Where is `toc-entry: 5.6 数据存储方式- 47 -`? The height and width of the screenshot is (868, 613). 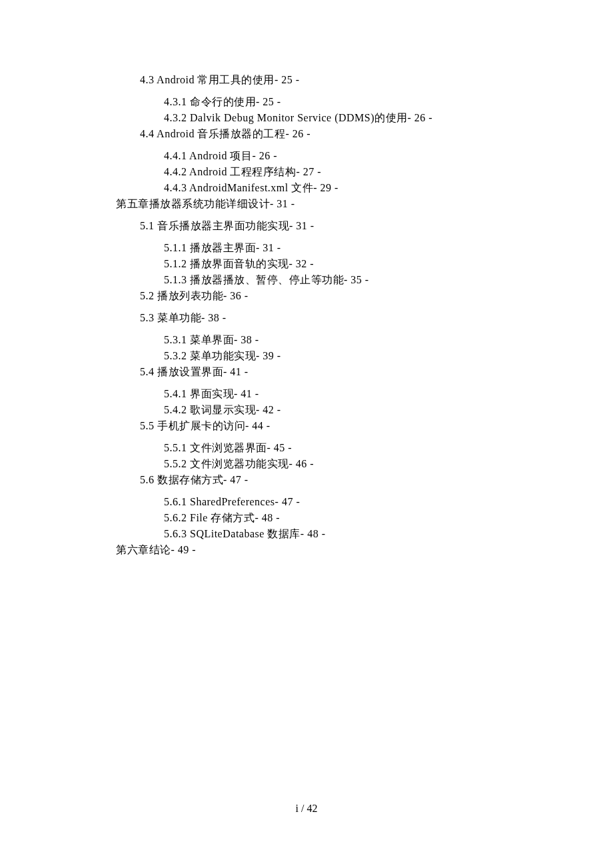 toc-entry: 5.6 数据存储方式- 47 - is located at coordinates (343, 480).